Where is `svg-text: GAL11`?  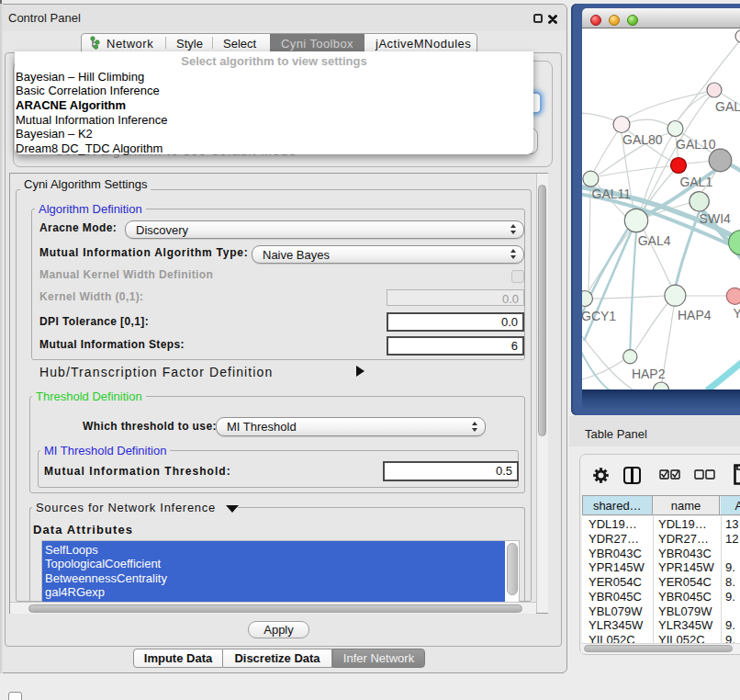
svg-text: GAL11 is located at coordinates (611, 194).